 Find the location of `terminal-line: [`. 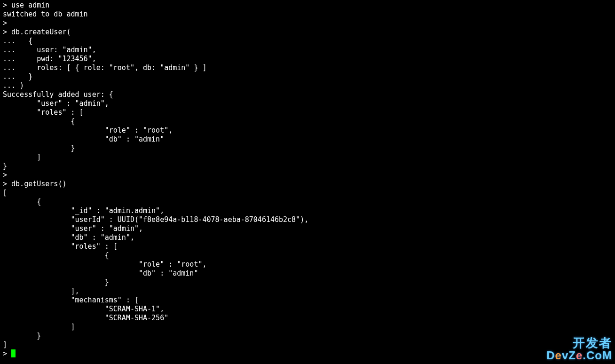

terminal-line: [ is located at coordinates (5, 193).